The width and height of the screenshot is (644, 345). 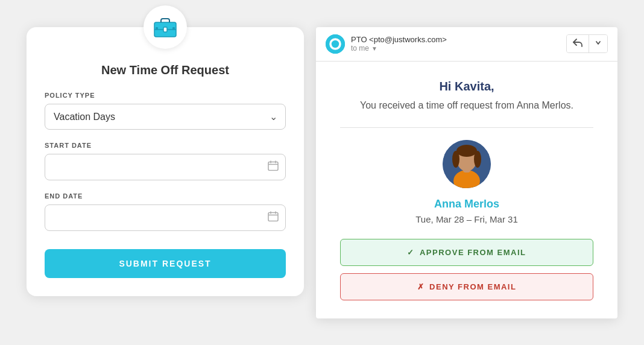 I want to click on email-sender-info: PTO <pto@justworks.com> to me ▼, so click(x=386, y=44).